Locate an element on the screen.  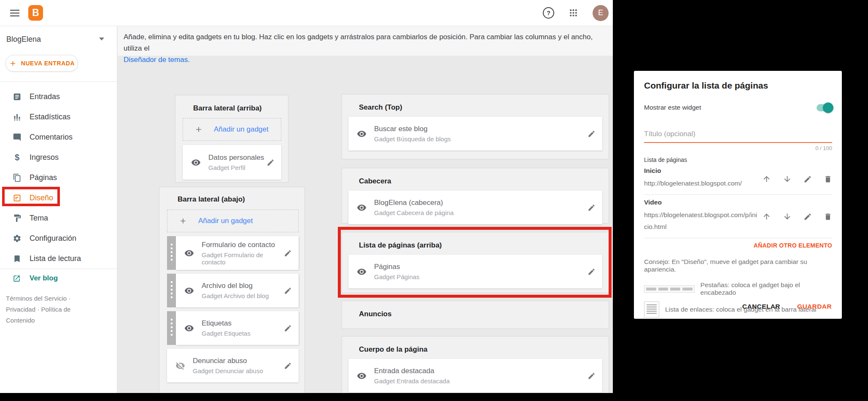
gadget-row-datos-personales: Datos personales Gadget Perfil is located at coordinates (232, 162).